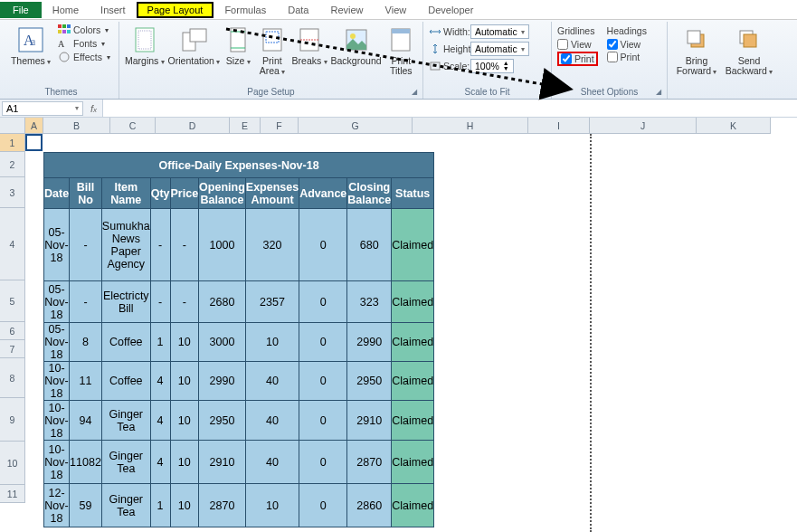 The width and height of the screenshot is (797, 532). What do you see at coordinates (223, 421) in the screenshot?
I see `cell: 2950` at bounding box center [223, 421].